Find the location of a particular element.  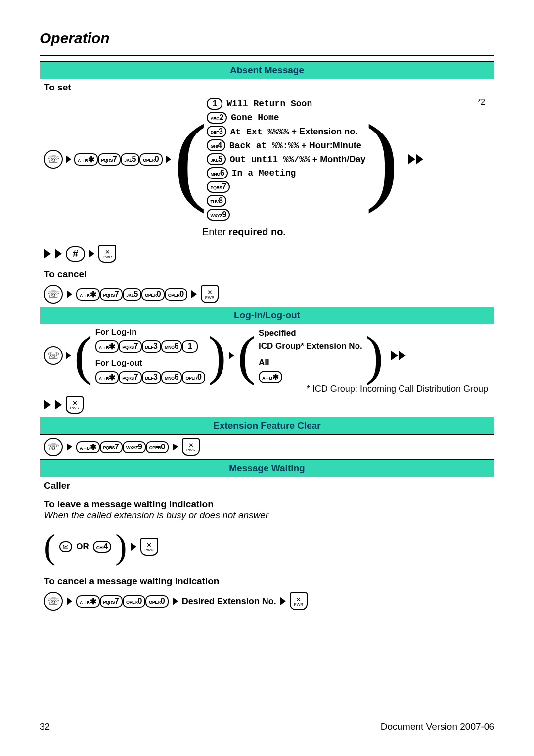

hash-key: # is located at coordinates (75, 254).